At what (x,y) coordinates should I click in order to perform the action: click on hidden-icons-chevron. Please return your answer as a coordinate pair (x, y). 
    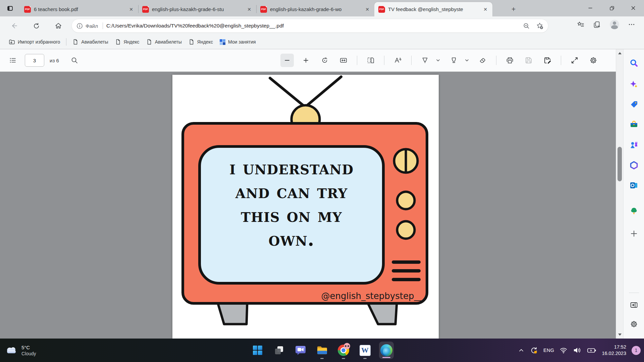
    Looking at the image, I should click on (521, 350).